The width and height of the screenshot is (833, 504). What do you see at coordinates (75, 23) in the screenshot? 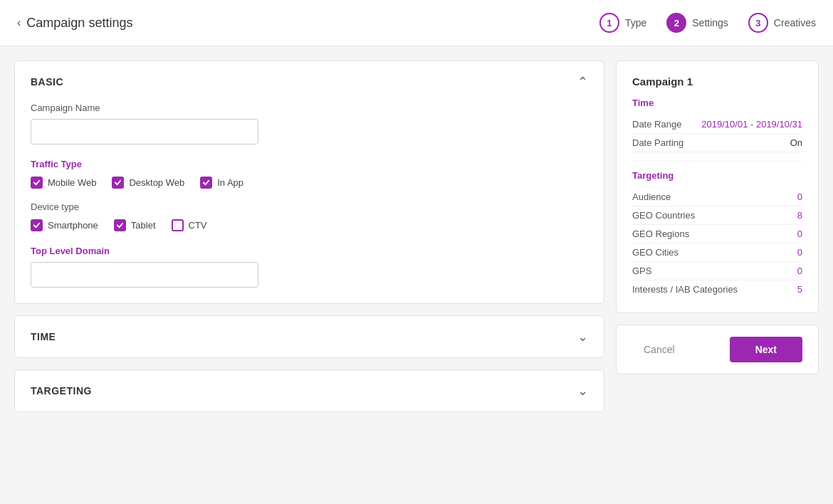
I see `header-left: ‹ Campaign settings` at bounding box center [75, 23].